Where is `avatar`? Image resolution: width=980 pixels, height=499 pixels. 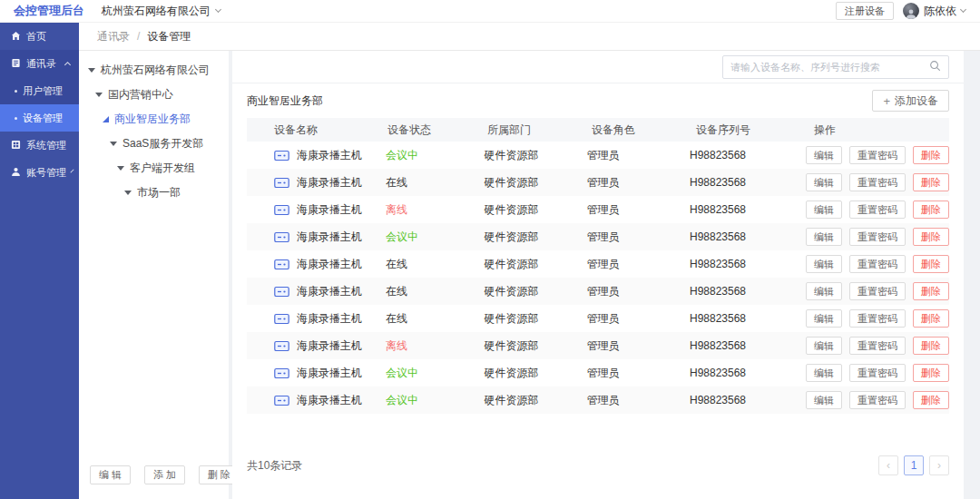 avatar is located at coordinates (911, 11).